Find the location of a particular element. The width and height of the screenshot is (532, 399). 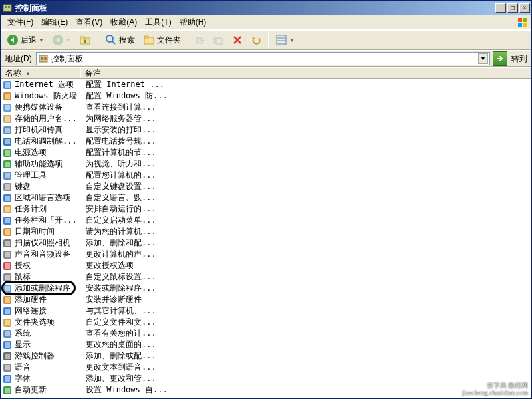

item-name: 任务栏和「开... is located at coordinates (48, 221).